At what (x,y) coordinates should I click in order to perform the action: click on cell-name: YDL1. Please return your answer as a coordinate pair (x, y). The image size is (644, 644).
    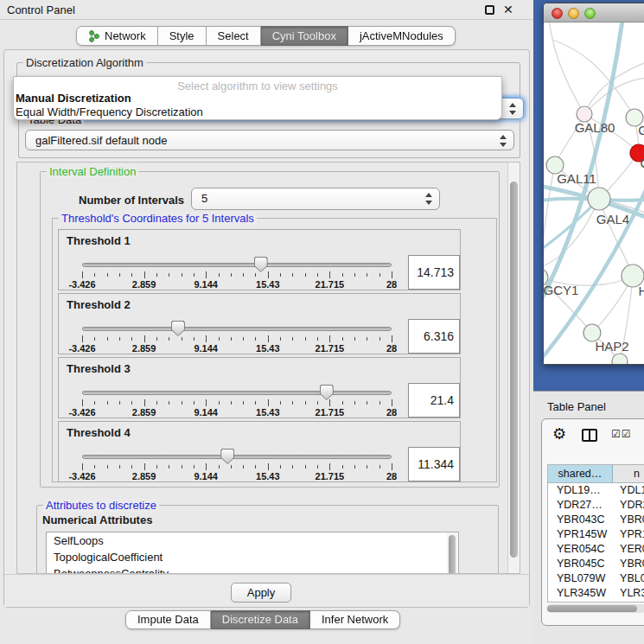
    Looking at the image, I should click on (628, 491).